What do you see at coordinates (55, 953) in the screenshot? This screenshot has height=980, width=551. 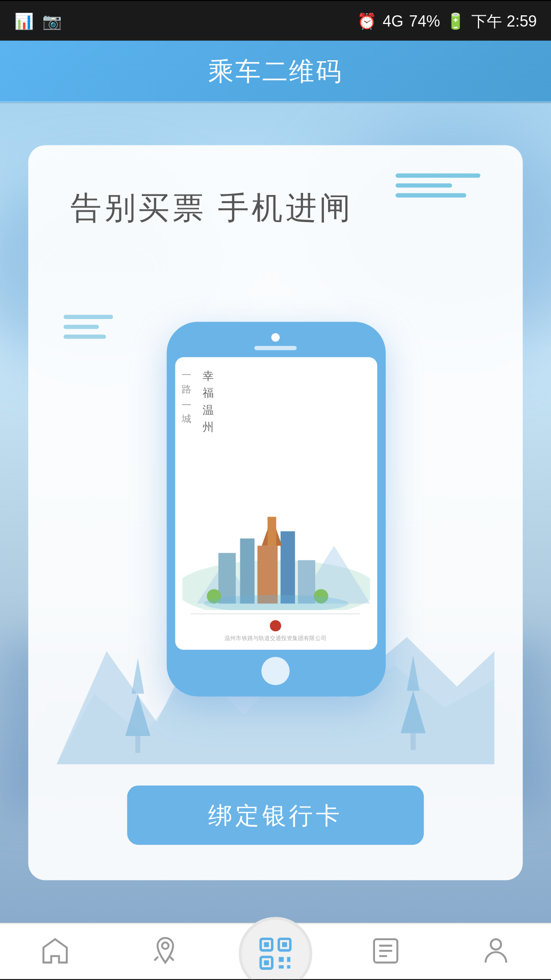 I see `home-icon` at bounding box center [55, 953].